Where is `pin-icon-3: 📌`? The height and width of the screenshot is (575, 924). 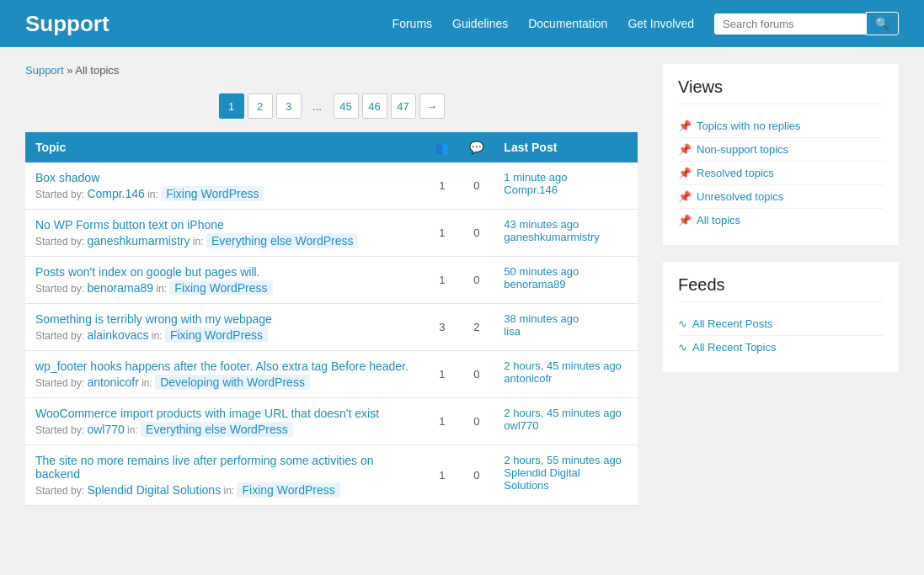
pin-icon-3: 📌 is located at coordinates (685, 197).